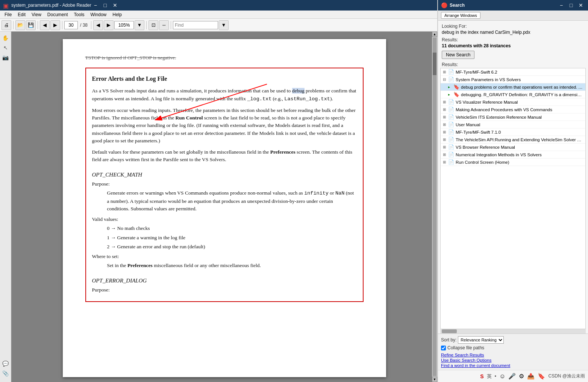 This screenshot has height=382, width=588. Describe the element at coordinates (55, 25) in the screenshot. I see `forward-button: ▶` at that location.